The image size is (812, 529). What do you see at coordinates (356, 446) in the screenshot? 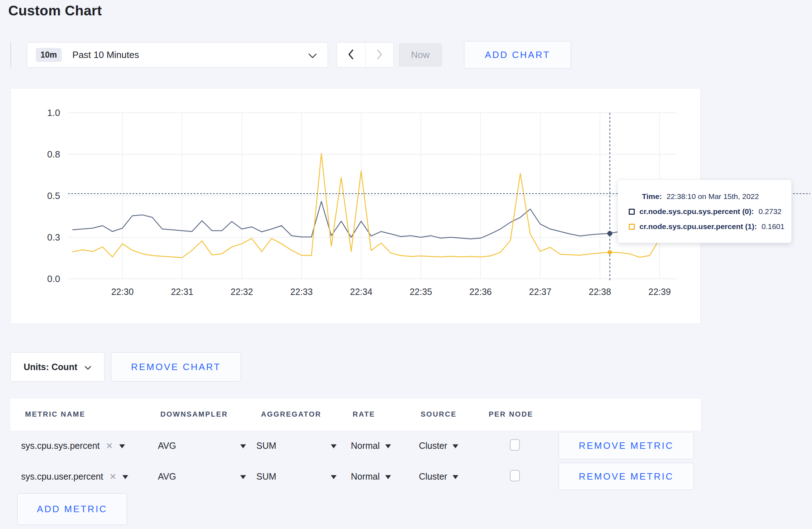
I see `metric-row-sys: sys.cpu.sys.percent ✕ AVG SUM Normal Clu…` at bounding box center [356, 446].